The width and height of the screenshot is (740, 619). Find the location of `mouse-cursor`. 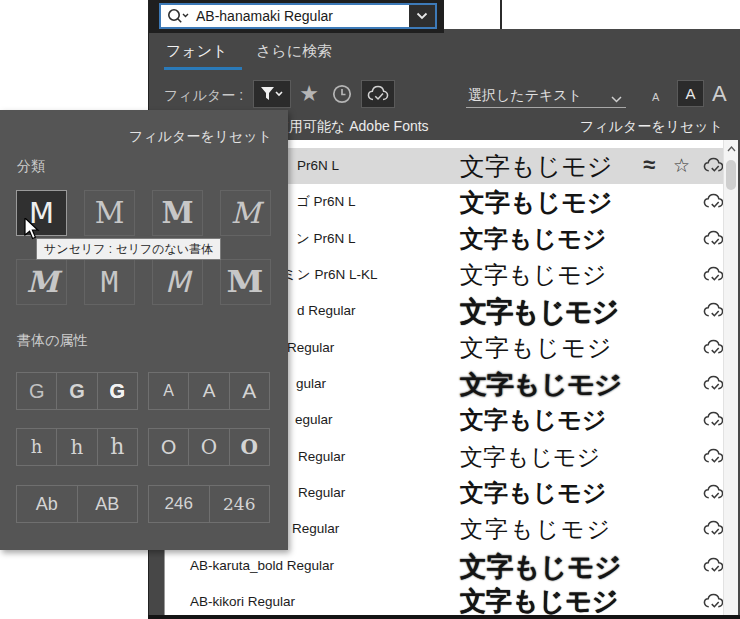

mouse-cursor is located at coordinates (32, 231).